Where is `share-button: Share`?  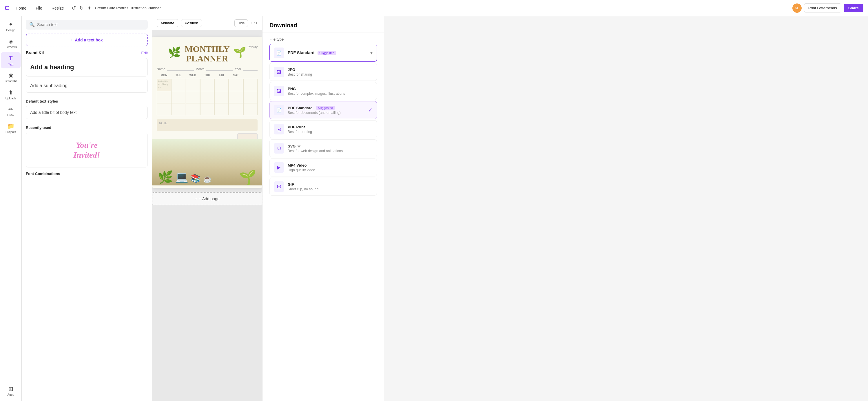
share-button: Share is located at coordinates (854, 8).